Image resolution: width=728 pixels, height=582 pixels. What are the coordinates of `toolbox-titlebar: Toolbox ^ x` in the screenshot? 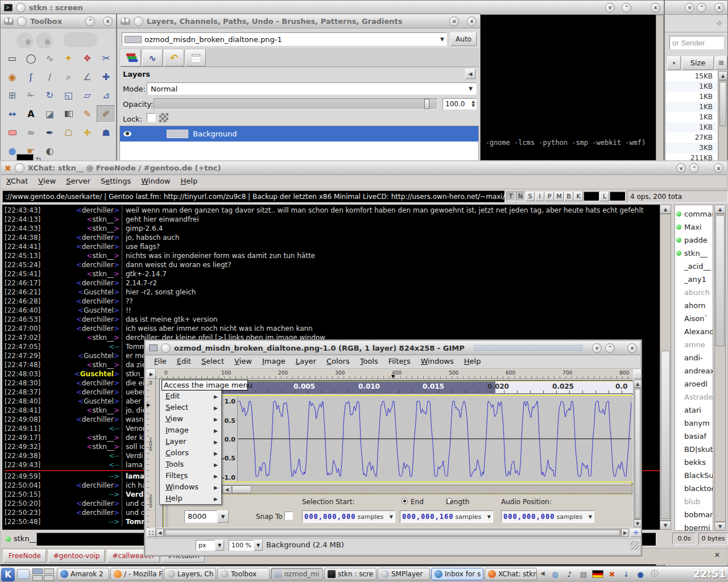 It's located at (58, 22).